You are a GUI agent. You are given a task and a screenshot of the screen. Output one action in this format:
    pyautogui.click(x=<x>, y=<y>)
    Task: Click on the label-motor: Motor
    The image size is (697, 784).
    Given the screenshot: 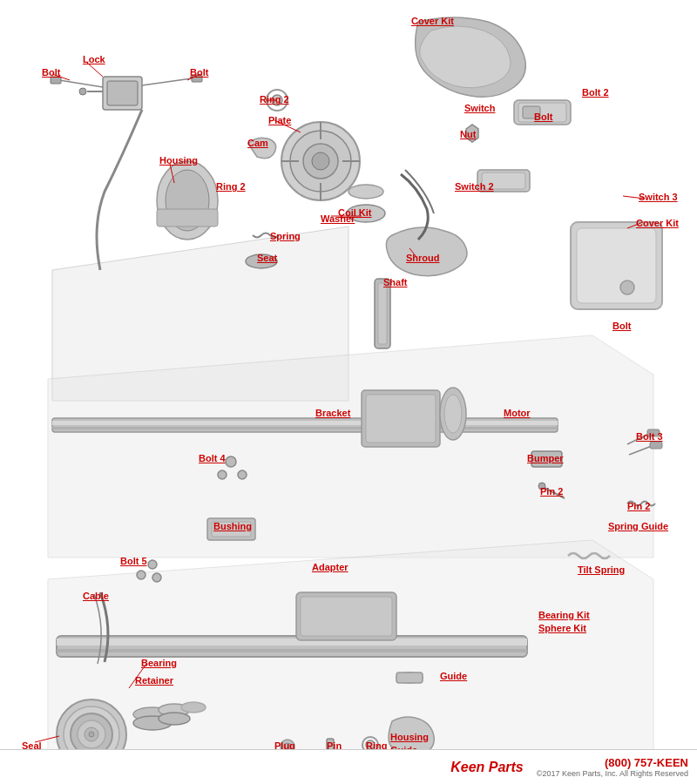 What is the action you would take?
    pyautogui.click(x=518, y=413)
    